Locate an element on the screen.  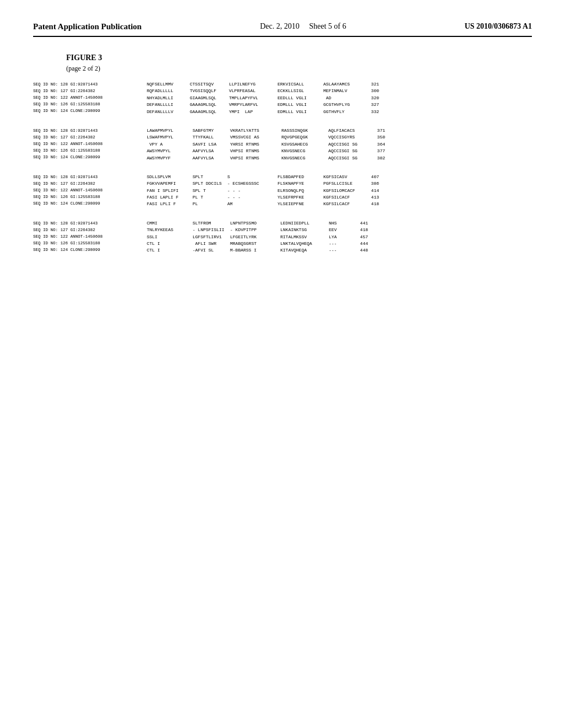
seg4-col2: SLTFROM - LNPSFISLII LGFSFTLIRV1 AFLI SW… is located at coordinates (211, 237).